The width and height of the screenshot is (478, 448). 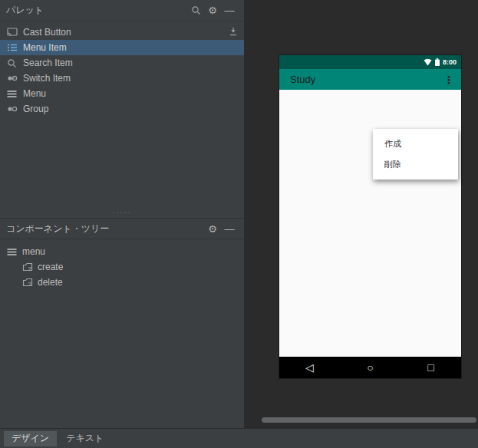 What do you see at coordinates (12, 94) in the screenshot?
I see `hamburger-menu-icon` at bounding box center [12, 94].